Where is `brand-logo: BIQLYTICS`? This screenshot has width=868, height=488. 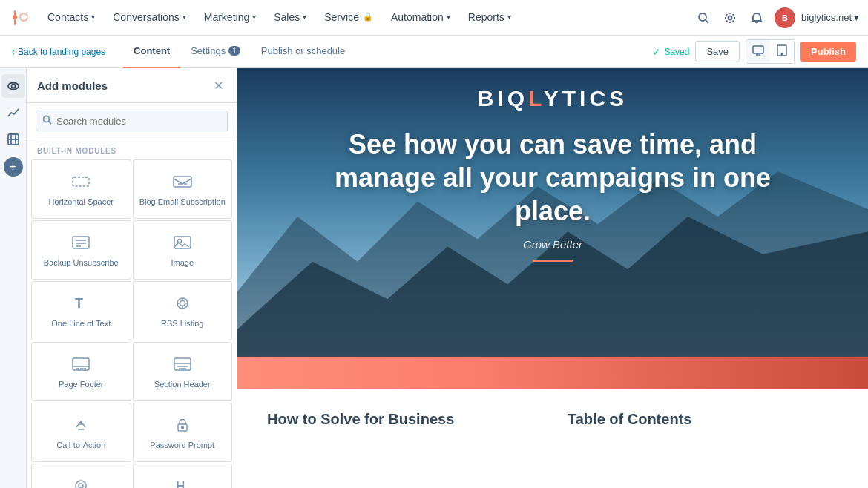 brand-logo: BIQLYTICS is located at coordinates (553, 99).